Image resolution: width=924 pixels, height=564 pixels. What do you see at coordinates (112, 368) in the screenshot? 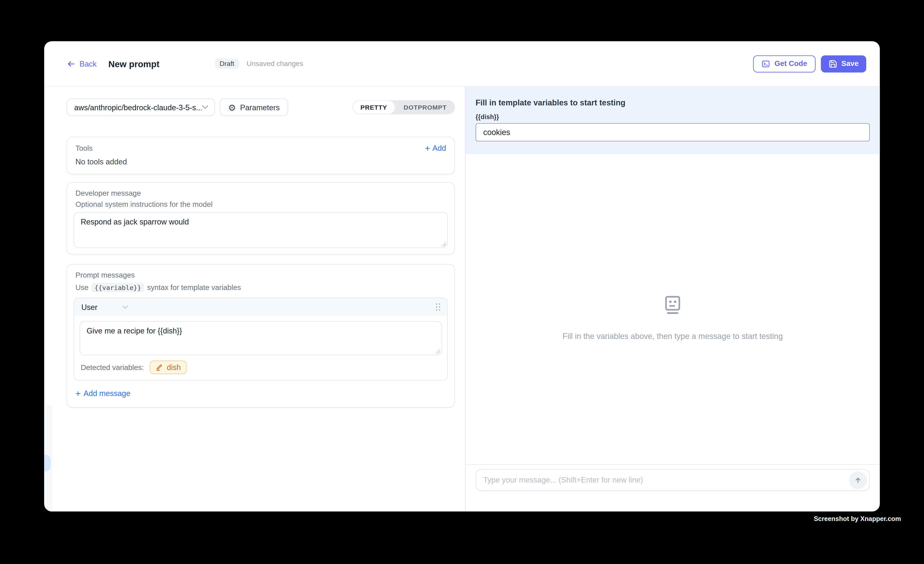
I see `detected-variables-label: Detected variables:` at bounding box center [112, 368].